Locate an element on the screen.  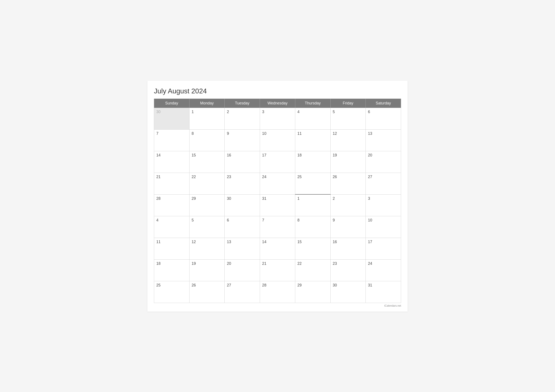
calendar-week-row: 28293031123 is located at coordinates (278, 205).